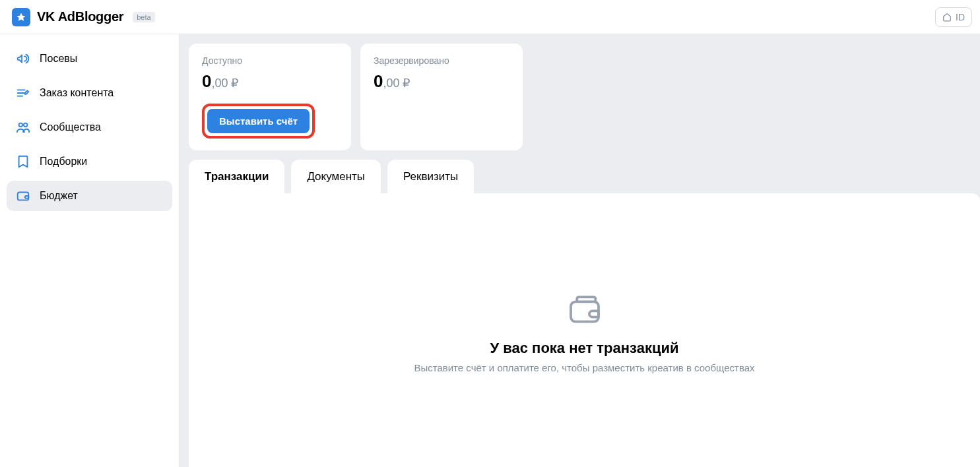 This screenshot has width=980, height=467. I want to click on tabs: Транзакции Документы Реквизиты, so click(585, 177).